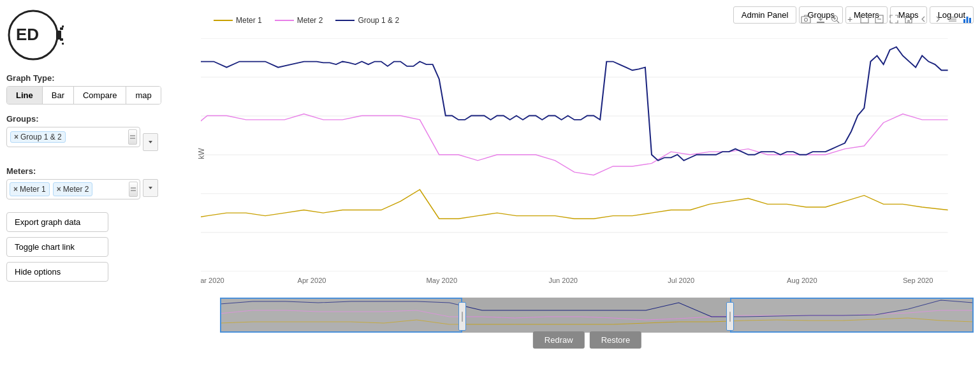  I want to click on meters-scrollbar, so click(133, 189).